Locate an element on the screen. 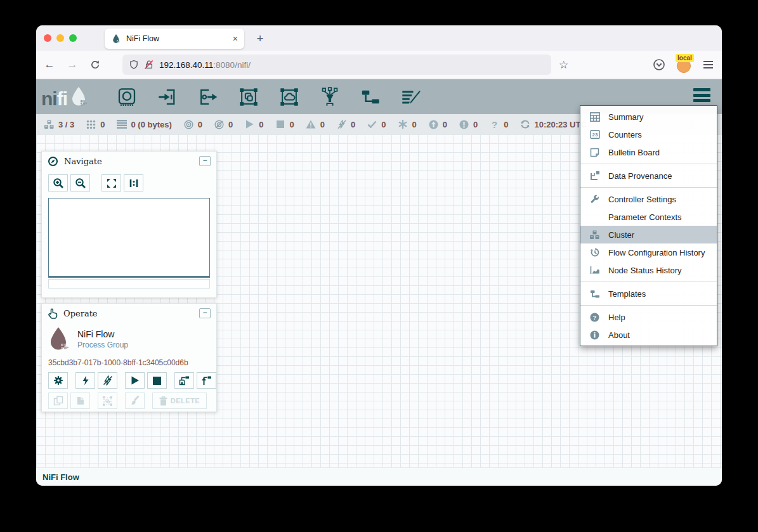 The image size is (758, 532). navigate-minimap is located at coordinates (129, 238).